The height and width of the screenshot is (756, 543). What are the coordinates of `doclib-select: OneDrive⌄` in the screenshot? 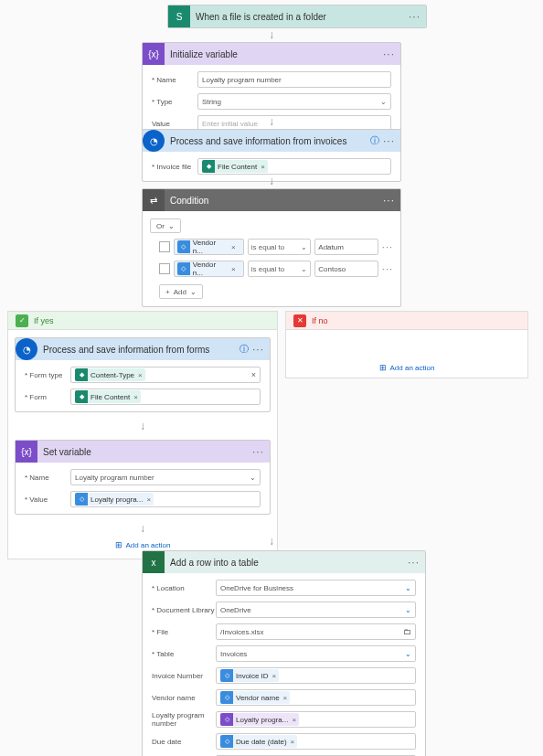 It's located at (316, 610).